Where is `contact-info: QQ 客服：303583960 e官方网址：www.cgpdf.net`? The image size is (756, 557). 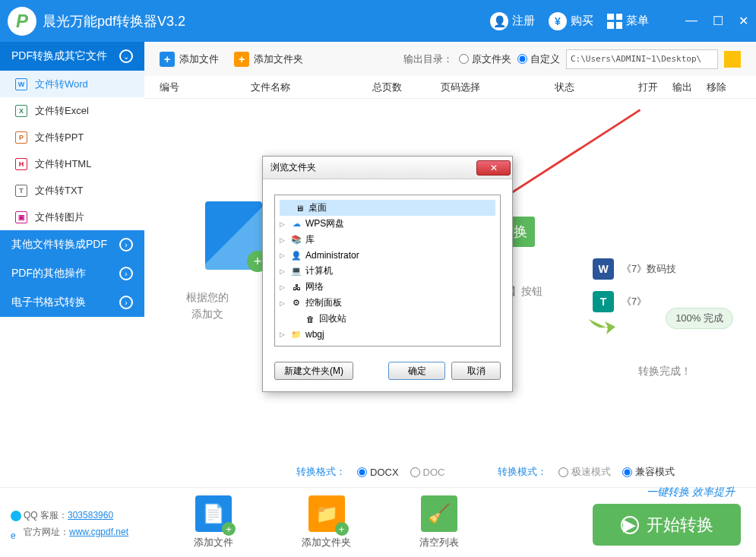
contact-info: QQ 客服：303583960 e官方网址：www.cgpdf.net is located at coordinates (70, 524).